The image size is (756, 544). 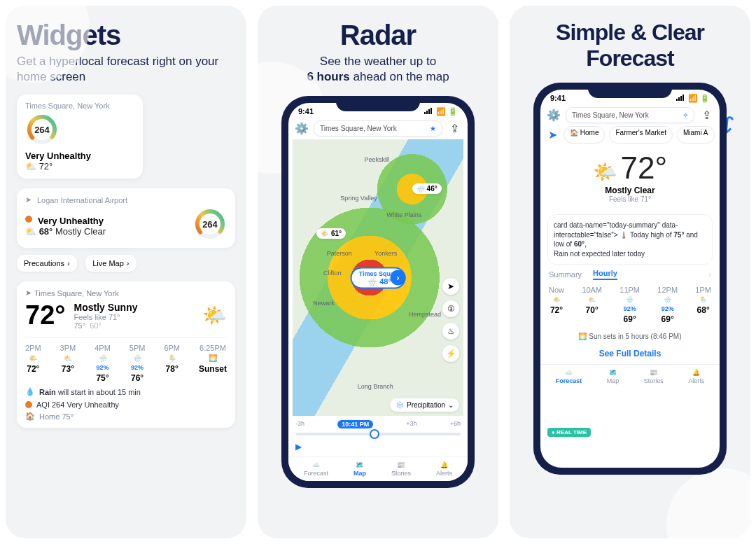 What do you see at coordinates (630, 190) in the screenshot?
I see `hero-condition: Mostly Clear` at bounding box center [630, 190].